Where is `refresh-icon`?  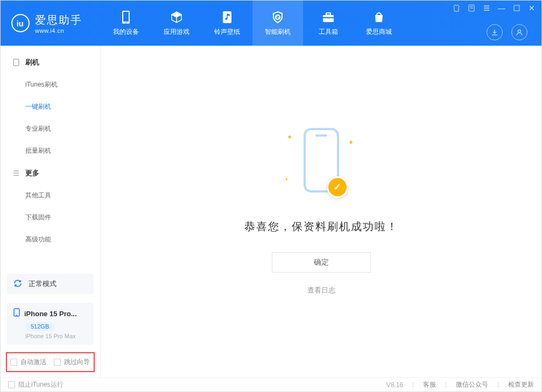
refresh-icon is located at coordinates (18, 284).